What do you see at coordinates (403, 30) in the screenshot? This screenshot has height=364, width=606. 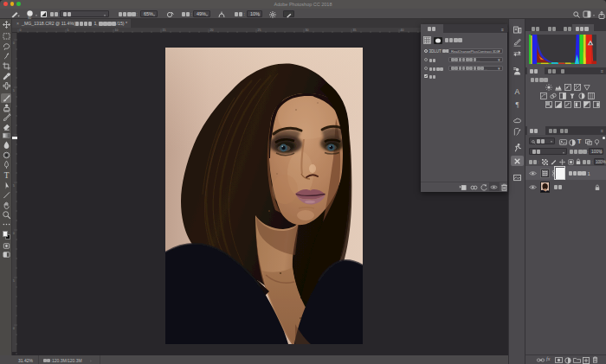 I see `svg-text: 40` at bounding box center [403, 30].